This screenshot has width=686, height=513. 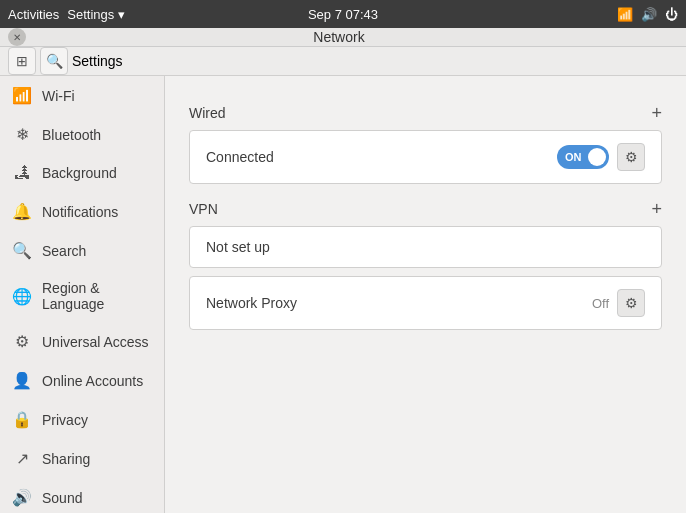 I want to click on titlebar: ✕ Network, so click(x=343, y=38).